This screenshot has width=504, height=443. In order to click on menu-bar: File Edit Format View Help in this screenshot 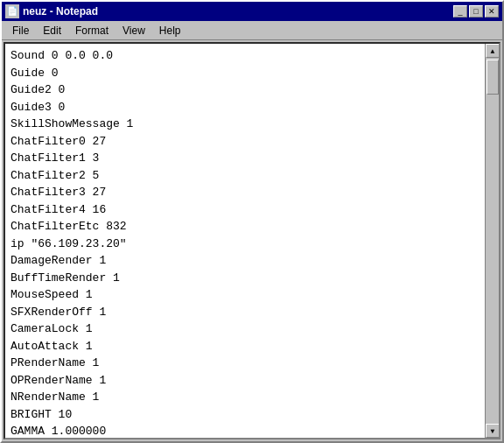, I will do `click(252, 31)`.